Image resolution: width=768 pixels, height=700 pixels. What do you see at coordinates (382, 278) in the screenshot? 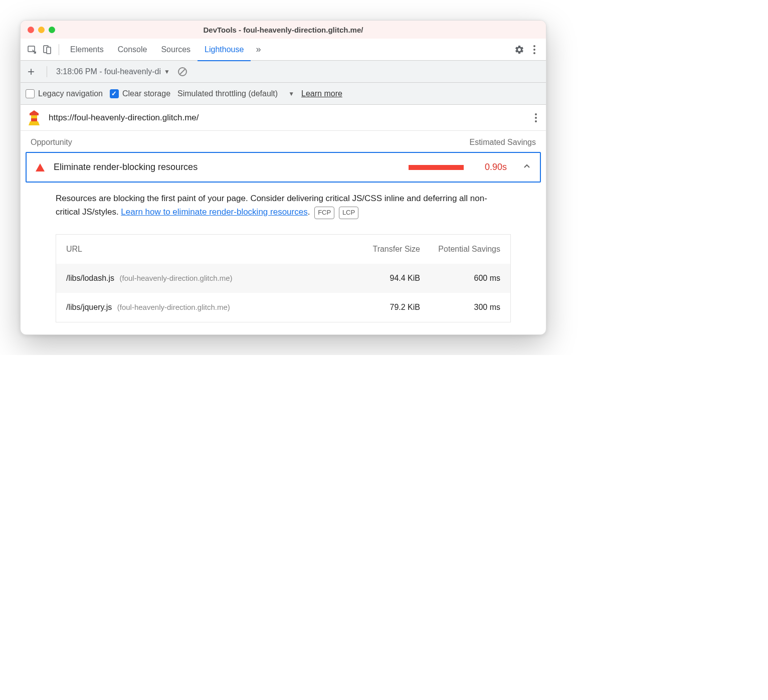
I see `cell-size: 94.4 KiB` at bounding box center [382, 278].